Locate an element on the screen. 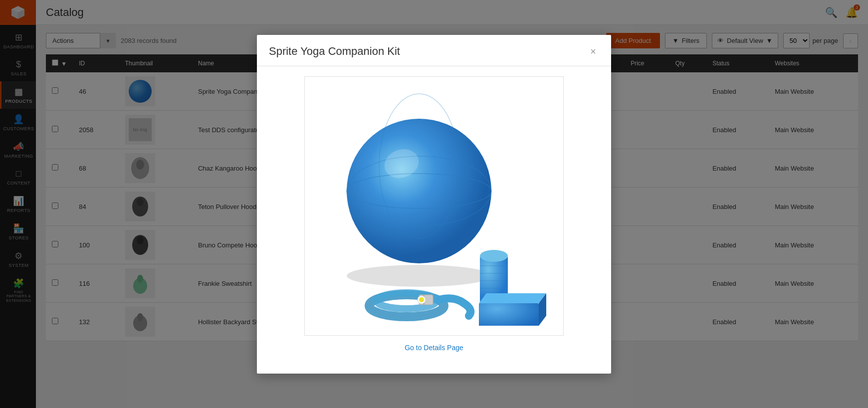 This screenshot has width=868, height=408. modal-close-button: × is located at coordinates (593, 51).